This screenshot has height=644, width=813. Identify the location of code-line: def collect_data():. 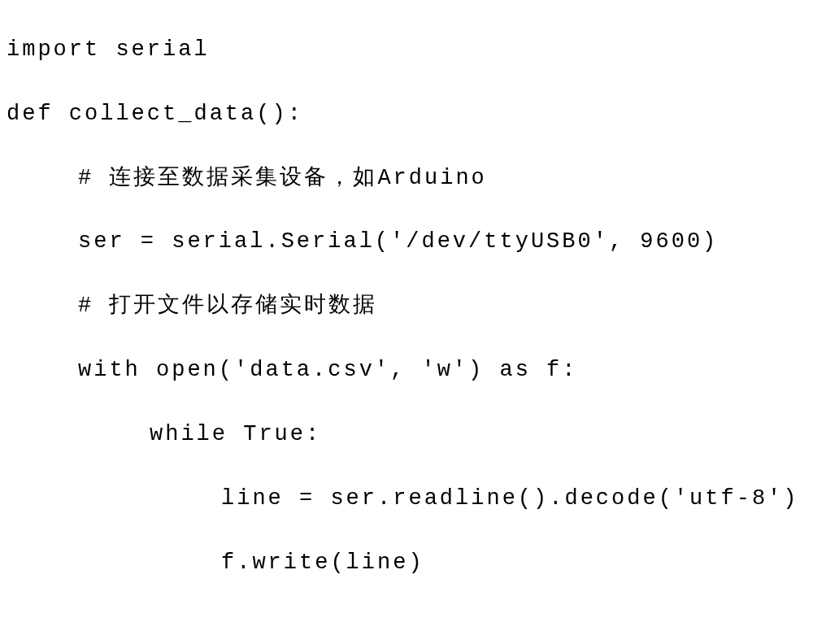
(406, 114).